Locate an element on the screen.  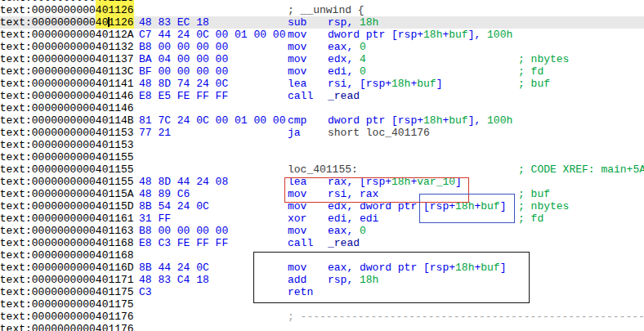
disasm-line: .text:0000000000401175 is located at coordinates (322, 304).